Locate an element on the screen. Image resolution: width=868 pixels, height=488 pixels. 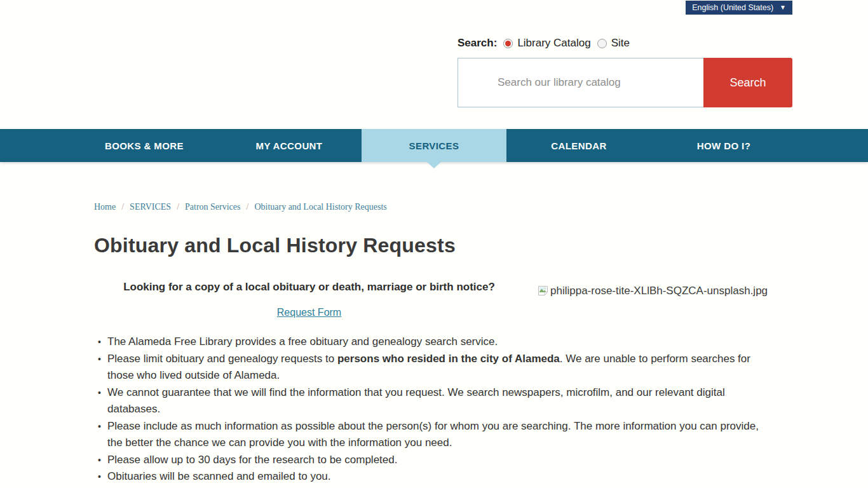
nav-item-my-account: MY ACCOUNT is located at coordinates (289, 146).